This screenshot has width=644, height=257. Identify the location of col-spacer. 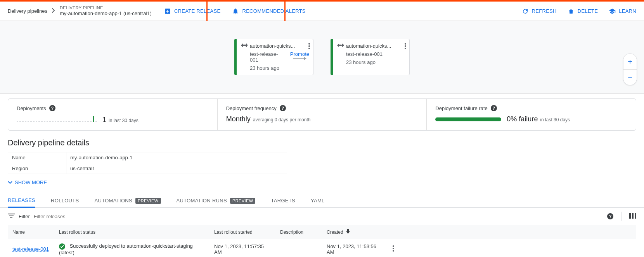
(520, 232).